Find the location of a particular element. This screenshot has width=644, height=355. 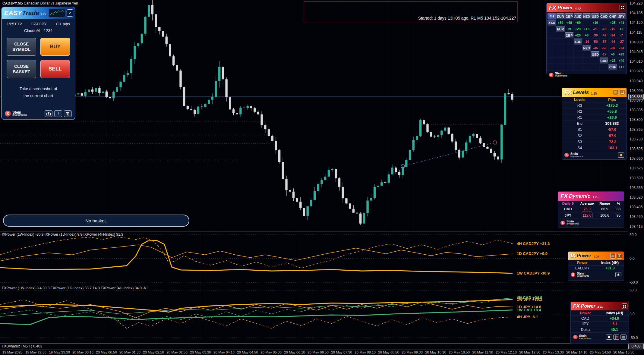

matrix-row-label: CHF is located at coordinates (613, 67).